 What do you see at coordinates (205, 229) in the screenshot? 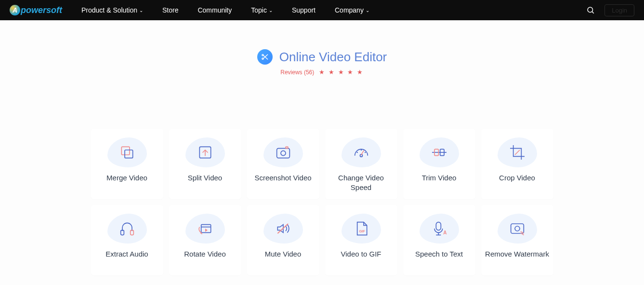
I see `rotate-icon` at bounding box center [205, 229].